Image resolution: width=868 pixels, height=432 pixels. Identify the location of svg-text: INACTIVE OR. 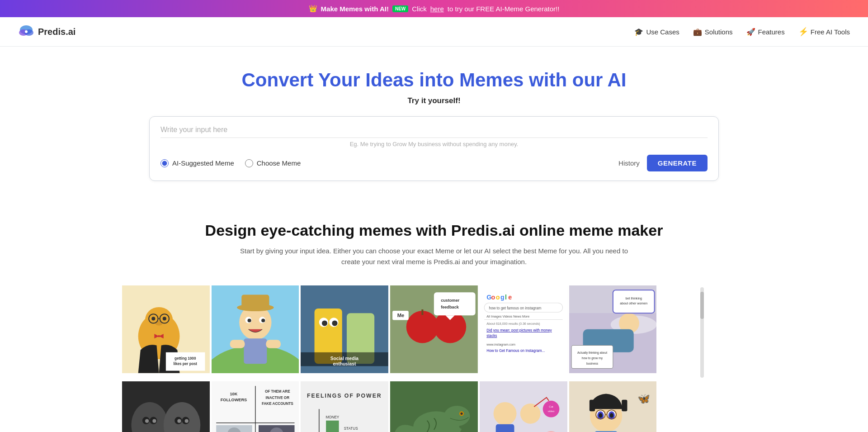
(278, 398).